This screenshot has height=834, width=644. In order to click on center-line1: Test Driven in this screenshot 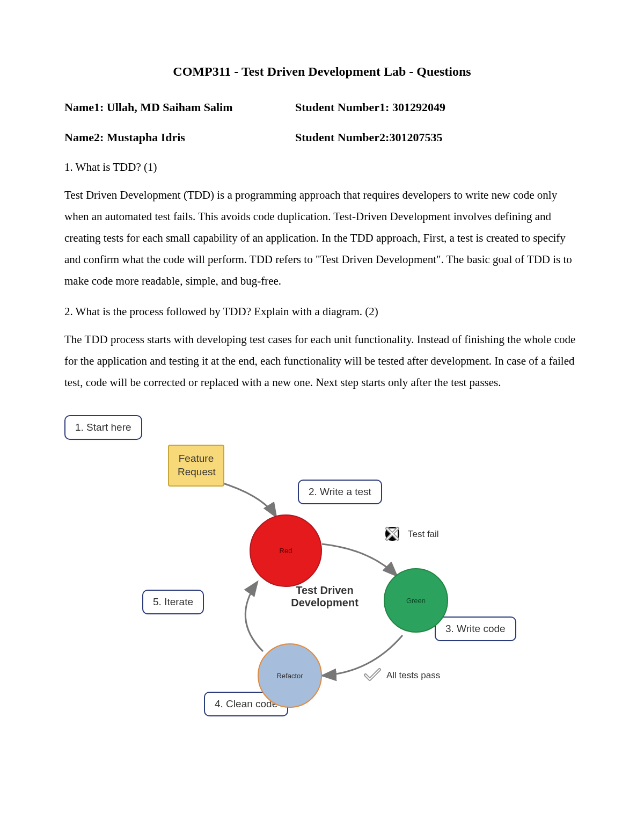, I will do `click(325, 591)`.